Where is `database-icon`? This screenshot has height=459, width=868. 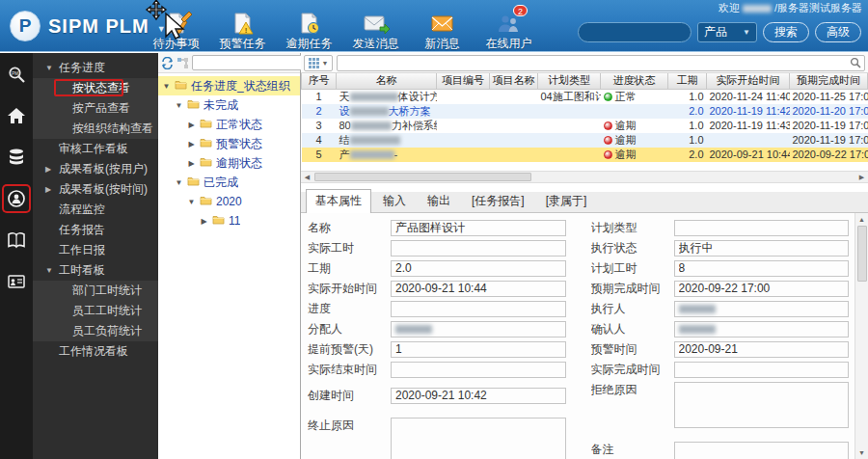
database-icon is located at coordinates (16, 157).